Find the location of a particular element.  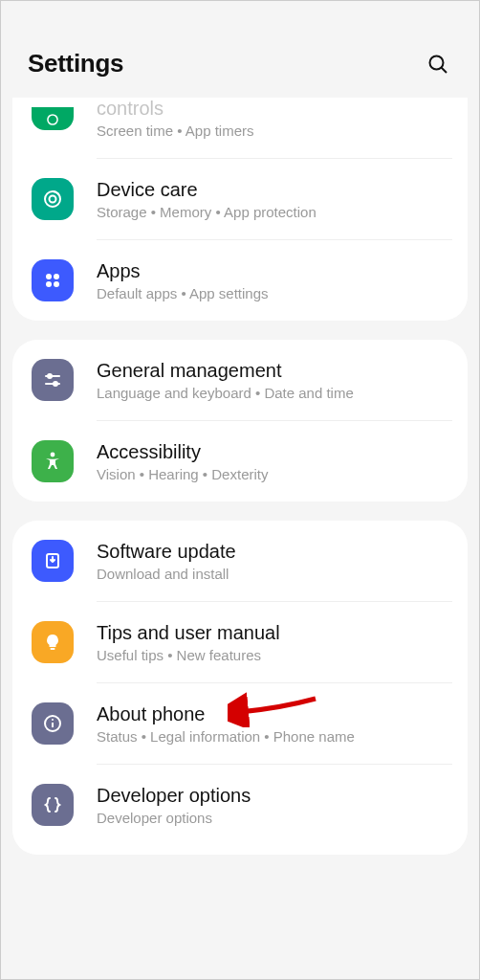

item-title: Software update is located at coordinates (273, 551).